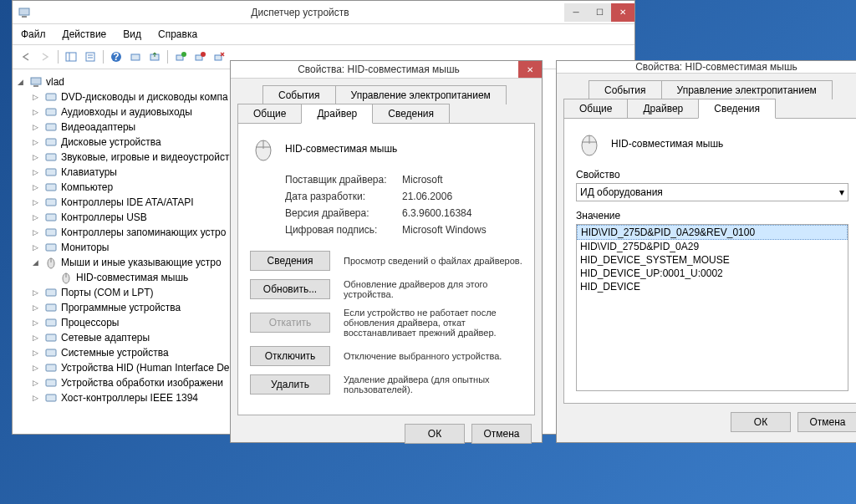 The image size is (856, 504). I want to click on category-label: Программные устройства, so click(120, 308).